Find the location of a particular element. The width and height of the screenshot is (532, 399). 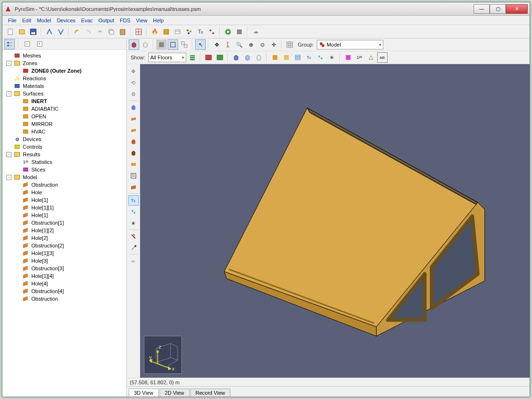

paste-icon is located at coordinates (123, 32).